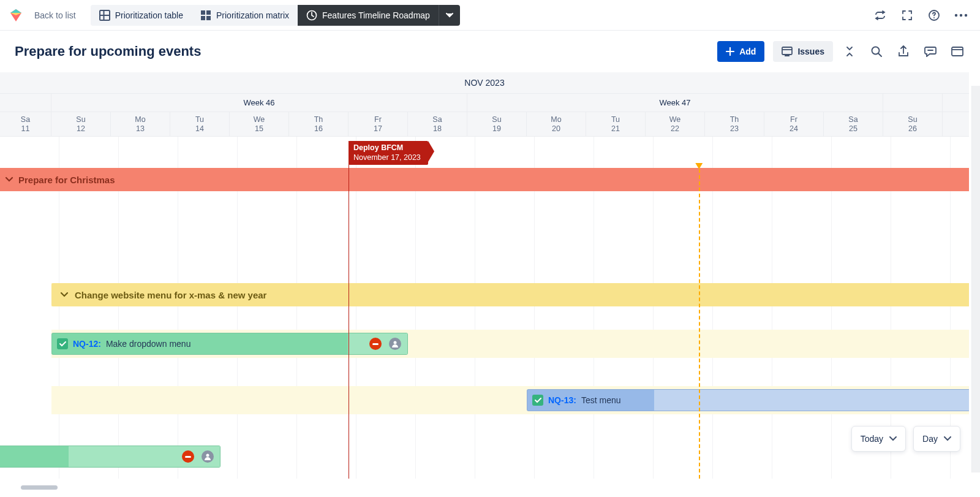 The width and height of the screenshot is (980, 497). What do you see at coordinates (484, 83) in the screenshot?
I see `month-header: NOV 2023` at bounding box center [484, 83].